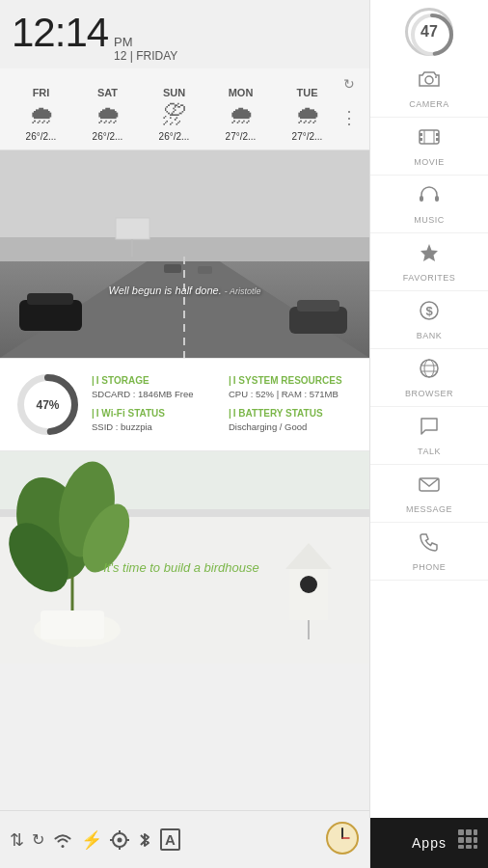 This screenshot has height=868, width=488. What do you see at coordinates (185, 290) in the screenshot?
I see `quote-text: Well begun is half done. - Aristotle` at bounding box center [185, 290].